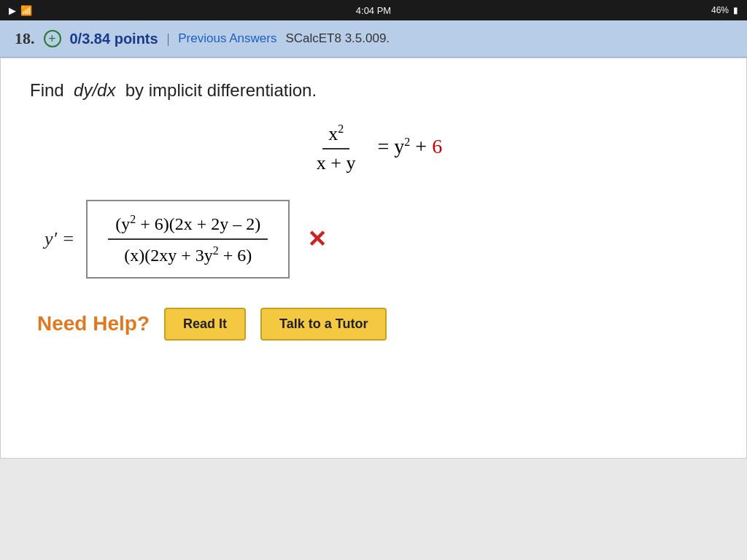  What do you see at coordinates (205, 324) in the screenshot?
I see `read-it-button: Read It` at bounding box center [205, 324].